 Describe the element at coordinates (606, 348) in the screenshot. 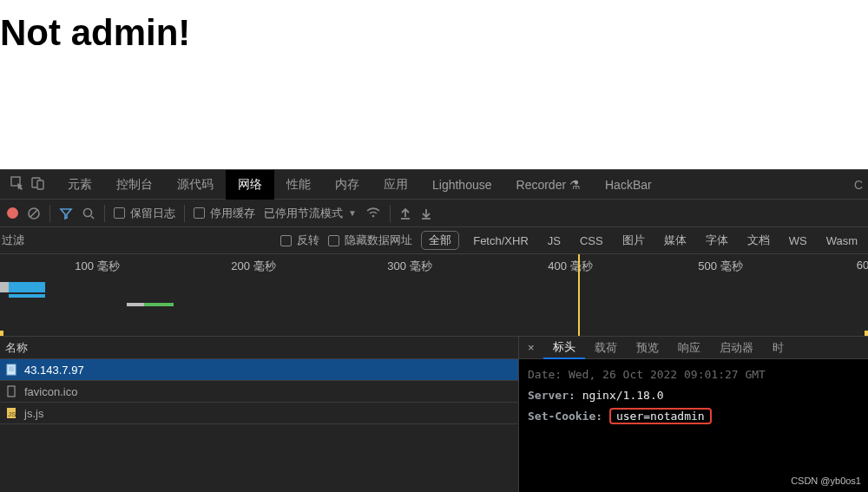

I see `detail-tab-payload: 载荷` at that location.